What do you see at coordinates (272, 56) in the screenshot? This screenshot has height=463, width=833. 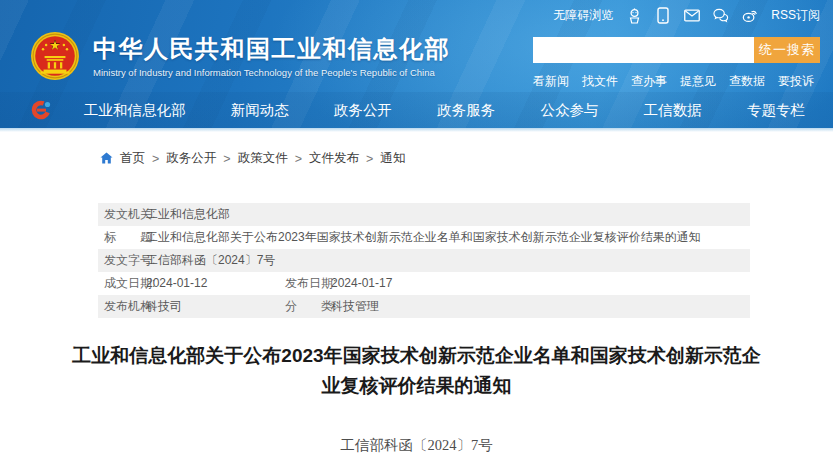 I see `brand-titles: 中华人民共和国工业和信息化部 Ministry of Industry and …` at bounding box center [272, 56].